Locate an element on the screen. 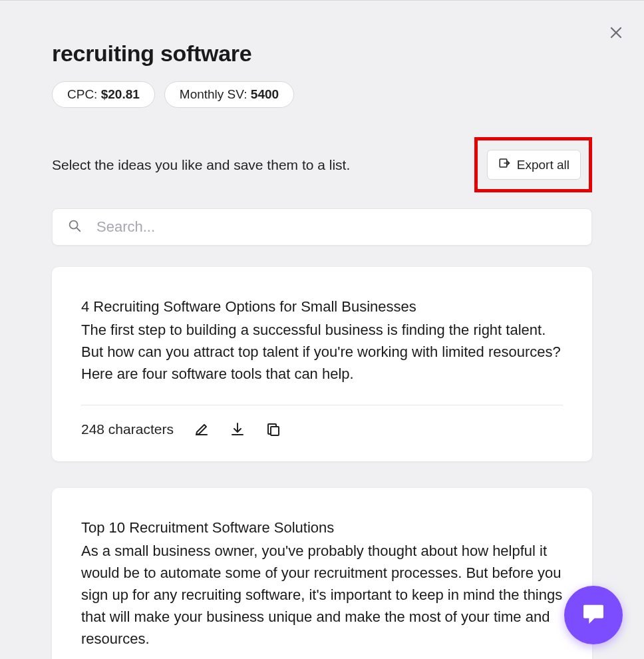  export-all-button: Export all is located at coordinates (534, 165).